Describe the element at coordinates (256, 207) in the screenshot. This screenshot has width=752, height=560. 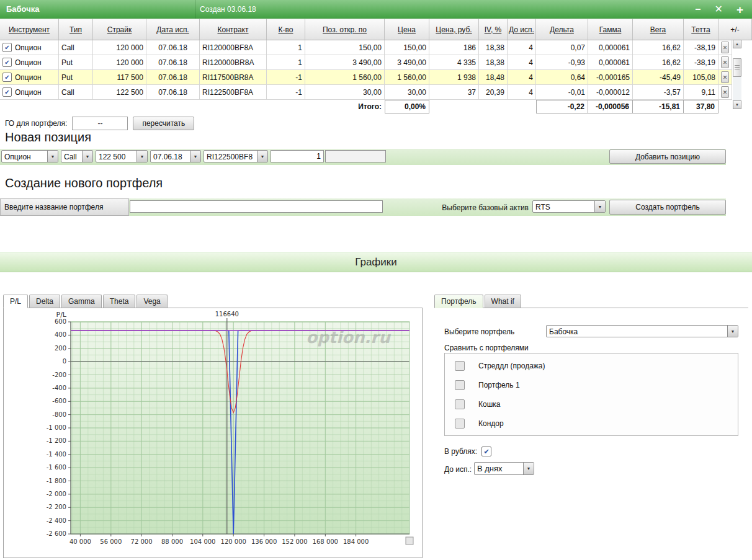
I see `portfolio-name-input` at that location.